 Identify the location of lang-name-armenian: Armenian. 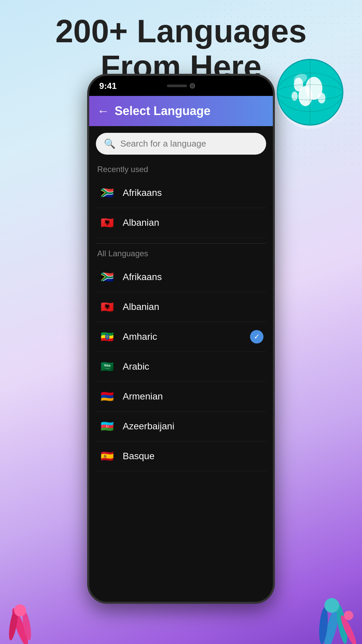
(193, 396).